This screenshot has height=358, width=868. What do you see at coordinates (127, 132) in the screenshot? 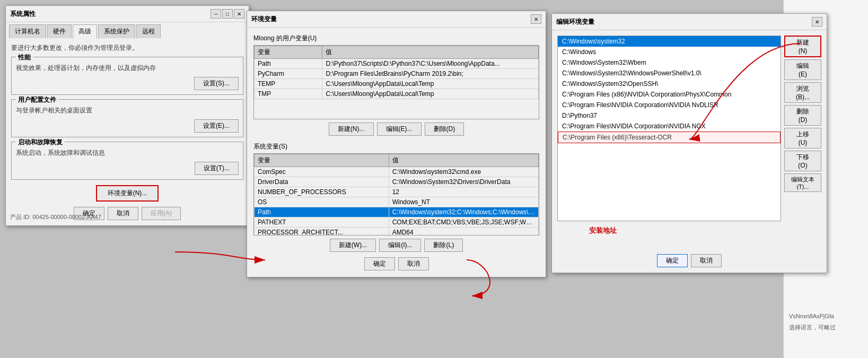
I see `system-properties-content: 要进行大多数更改，你必须作为管理员登录。 性能 视觉效果，处理器计划，内存使用，…` at bounding box center [127, 132].